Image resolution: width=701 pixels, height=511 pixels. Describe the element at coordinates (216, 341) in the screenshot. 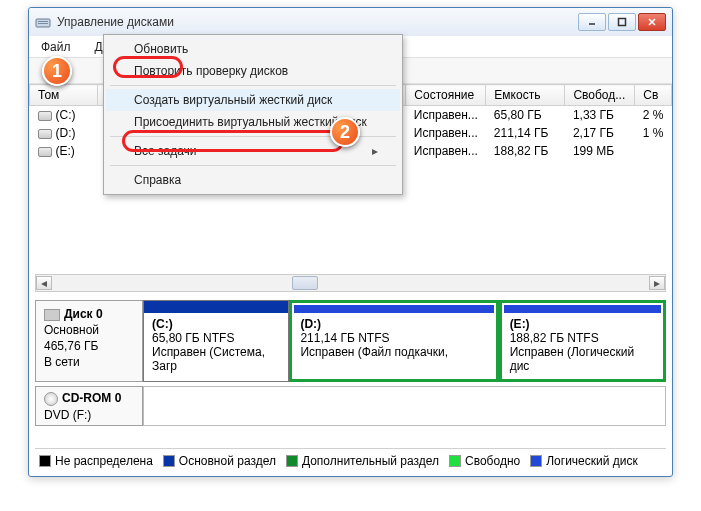

I see `partition-c: (C:) 65,80 ГБ NTFS Исправен (Система, За…` at that location.